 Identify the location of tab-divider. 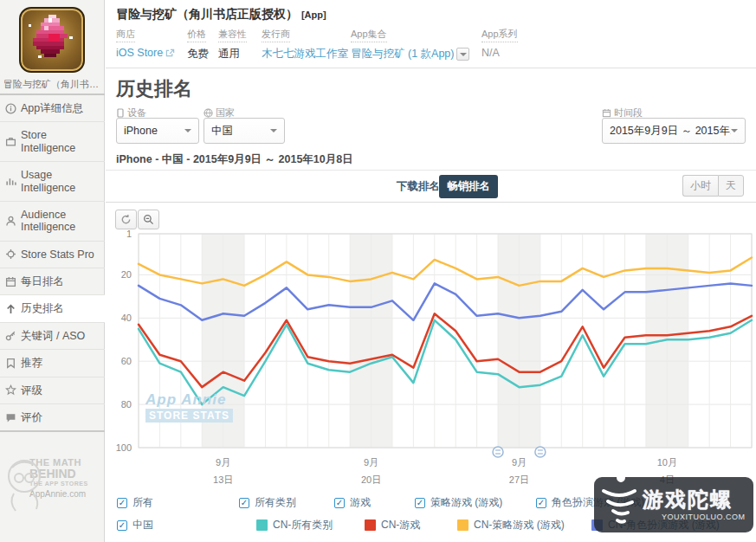
(431, 203).